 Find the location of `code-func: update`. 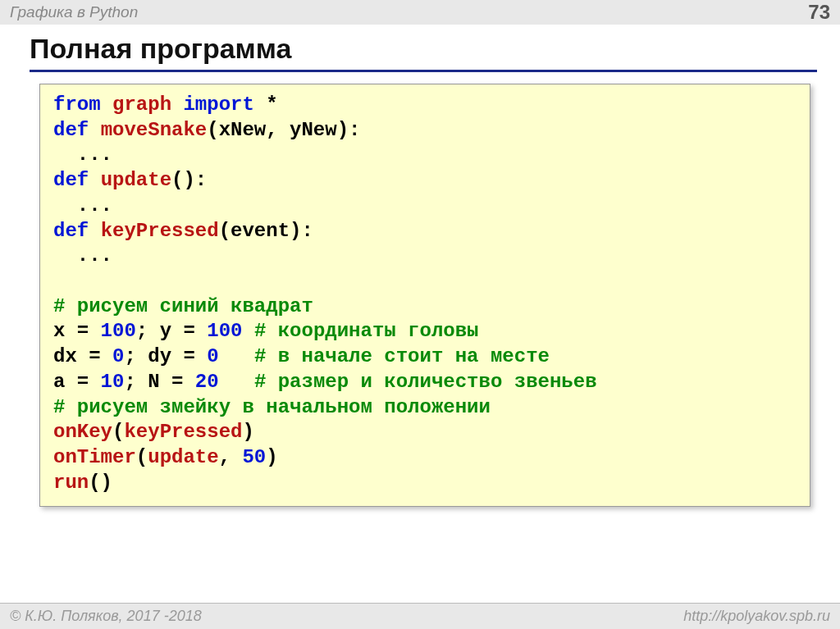

code-func: update is located at coordinates (136, 180).